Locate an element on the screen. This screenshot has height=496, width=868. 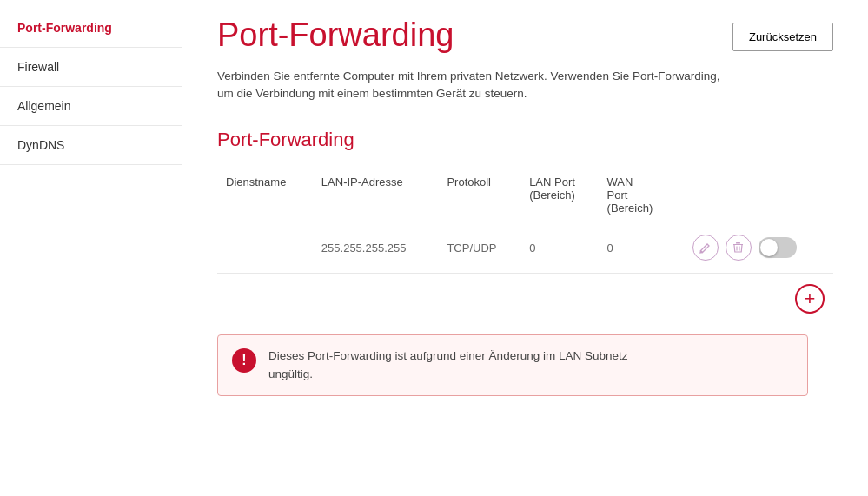
col-header-lan-port: LAN Port(Bereich) is located at coordinates (560, 195).